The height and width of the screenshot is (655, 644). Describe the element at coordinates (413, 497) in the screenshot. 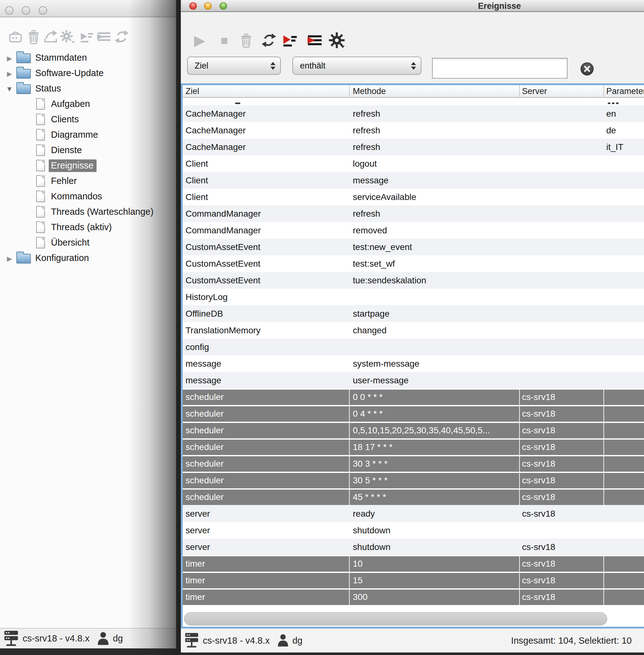

I see `table-row: scheduler 45 * * * * cs-srv18` at that location.